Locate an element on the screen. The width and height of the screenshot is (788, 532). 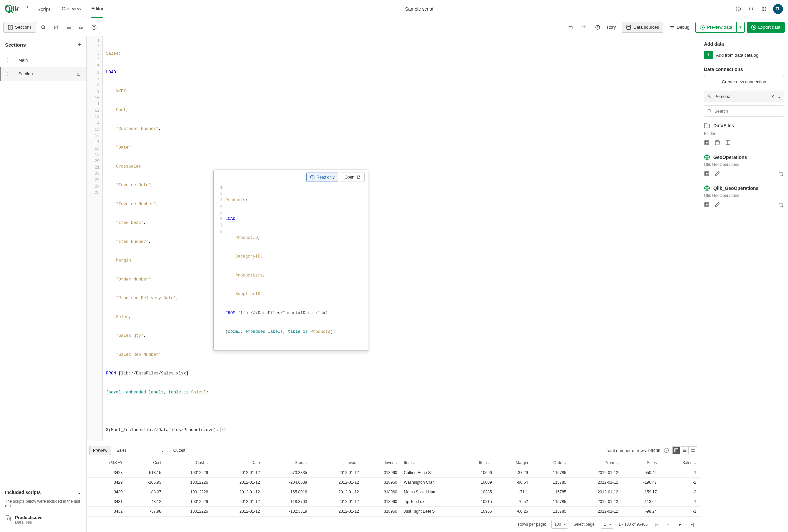
table-header: Sales… is located at coordinates (679, 463).